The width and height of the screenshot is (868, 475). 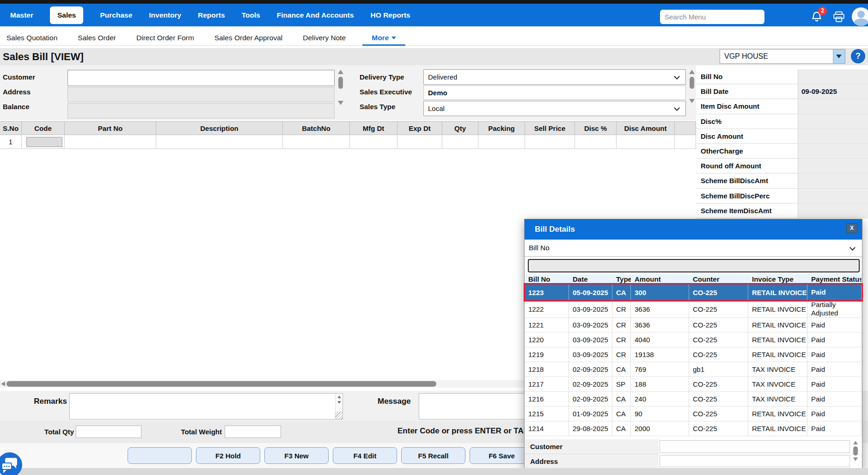 I want to click on bill-table-header: Bill NoDateTypeAmountCounterInvoice Type…, so click(x=693, y=279).